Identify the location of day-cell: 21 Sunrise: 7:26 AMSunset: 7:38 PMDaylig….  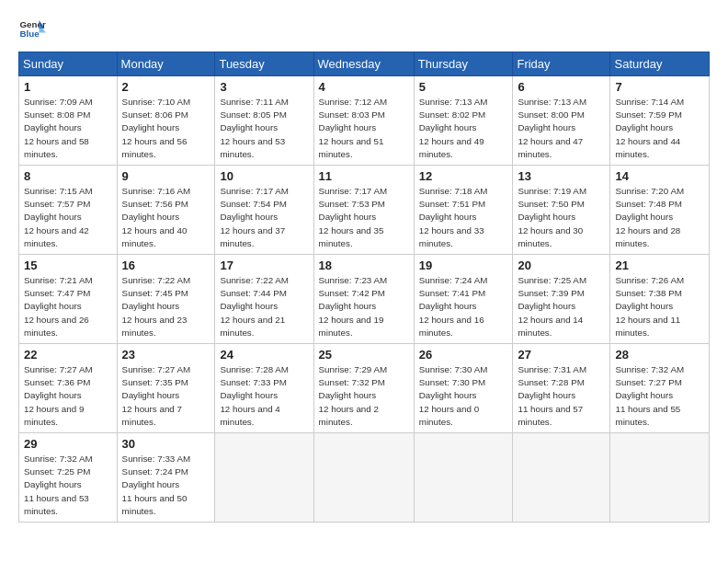
(660, 300).